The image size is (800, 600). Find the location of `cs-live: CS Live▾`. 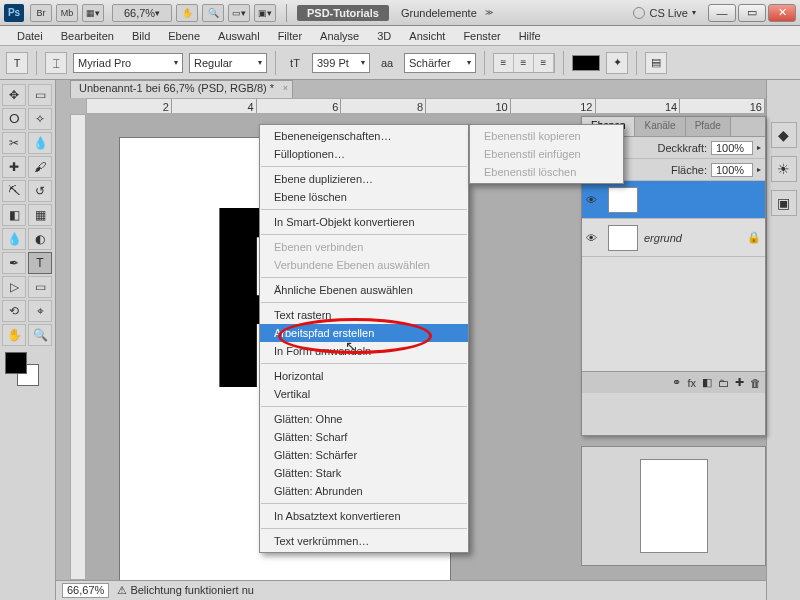

cs-live: CS Live▾ is located at coordinates (664, 13).